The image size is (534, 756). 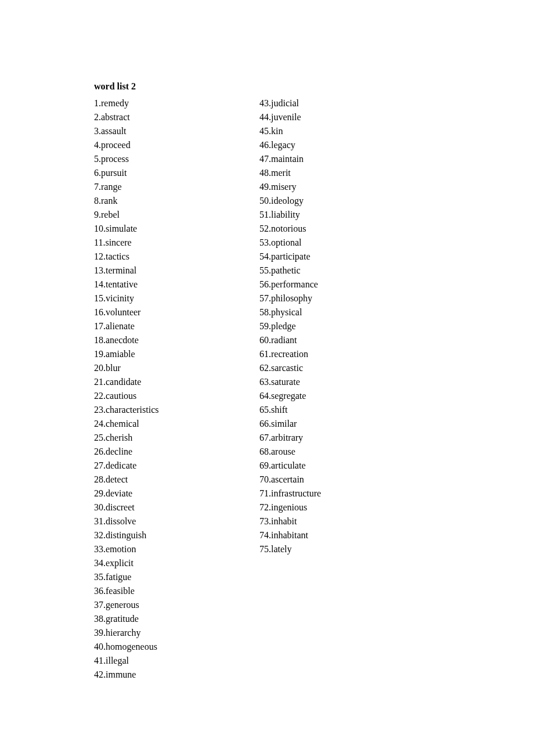 What do you see at coordinates (285, 87) in the screenshot?
I see `list-title: word list 2` at bounding box center [285, 87].